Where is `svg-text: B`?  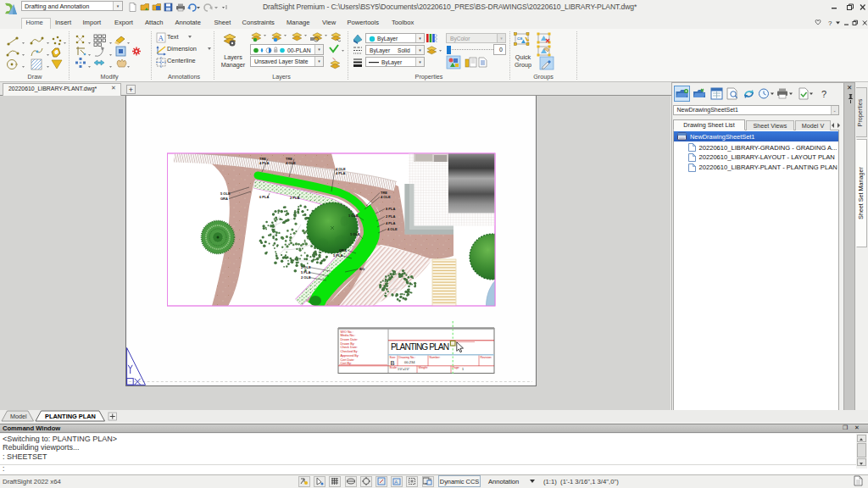 svg-text: B is located at coordinates (393, 363).